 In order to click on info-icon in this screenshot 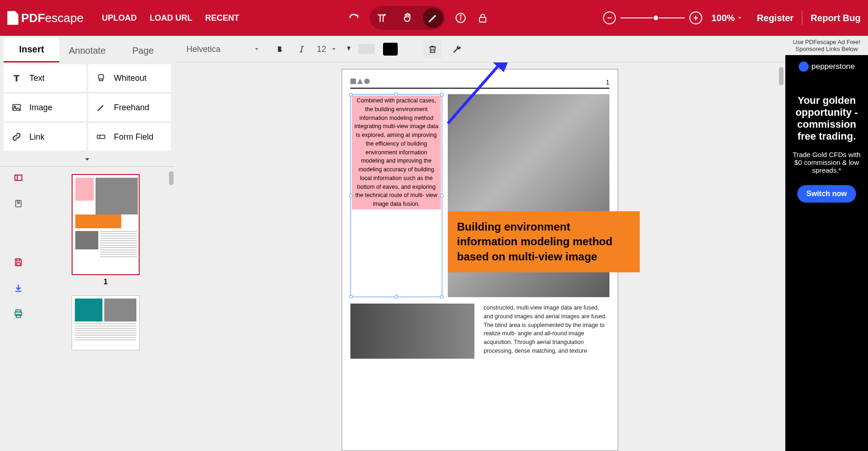, I will do `click(461, 18)`.